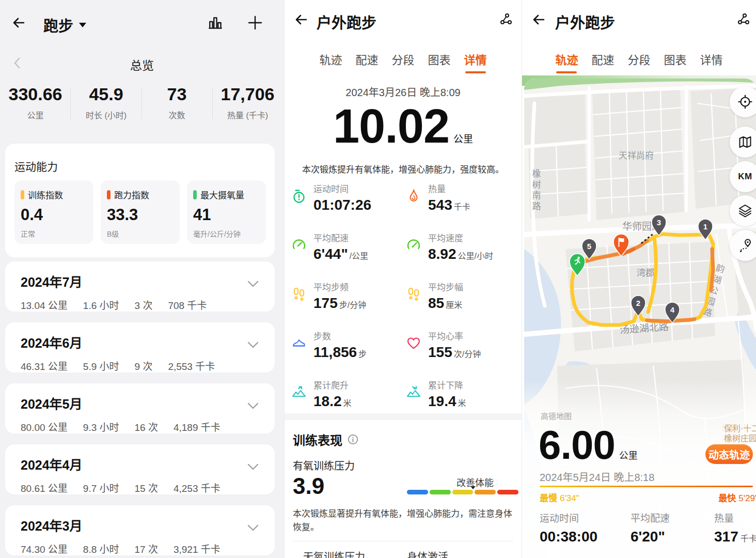 This screenshot has height=558, width=756. I want to click on gauge-zone-label: 改善体能, so click(487, 482).